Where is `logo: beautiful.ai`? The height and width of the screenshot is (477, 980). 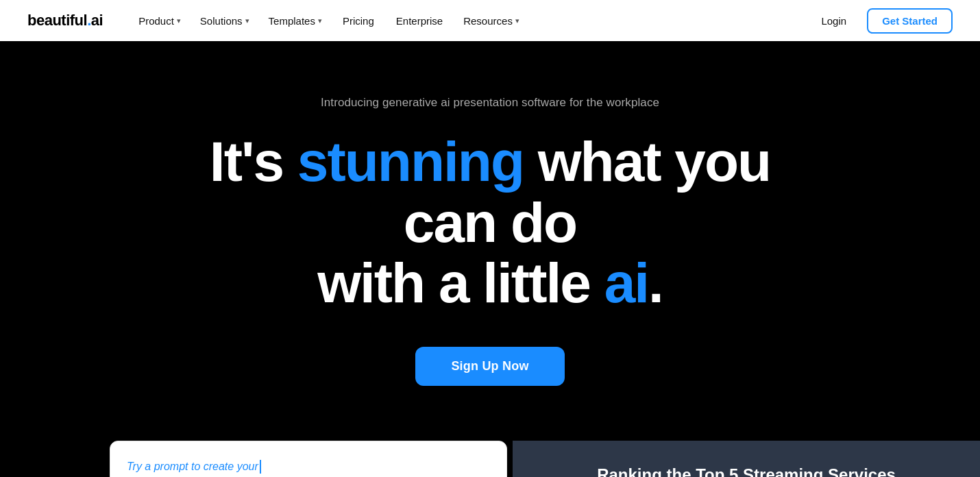
logo: beautiful.ai is located at coordinates (65, 21).